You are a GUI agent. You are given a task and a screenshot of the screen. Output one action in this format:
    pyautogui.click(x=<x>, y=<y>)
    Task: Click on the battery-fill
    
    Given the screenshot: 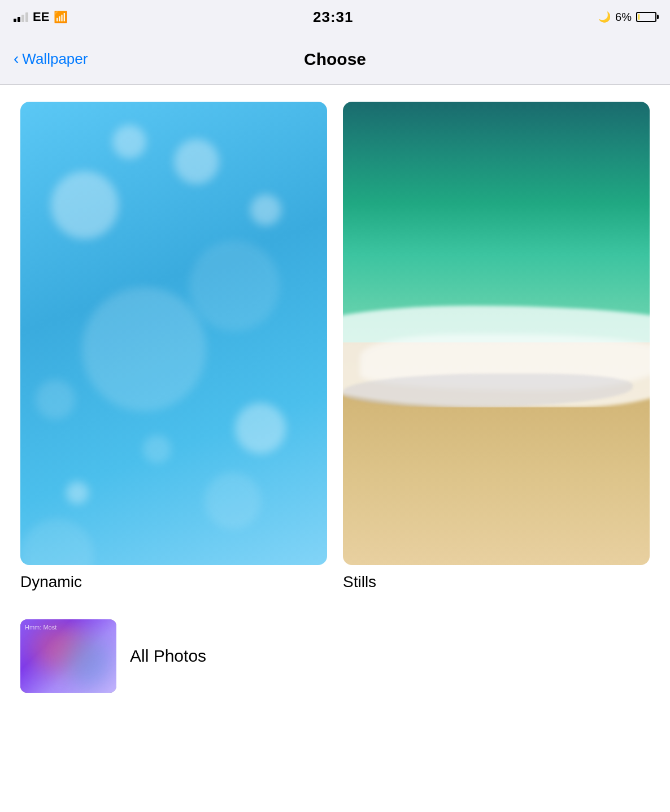 What is the action you would take?
    pyautogui.click(x=639, y=17)
    